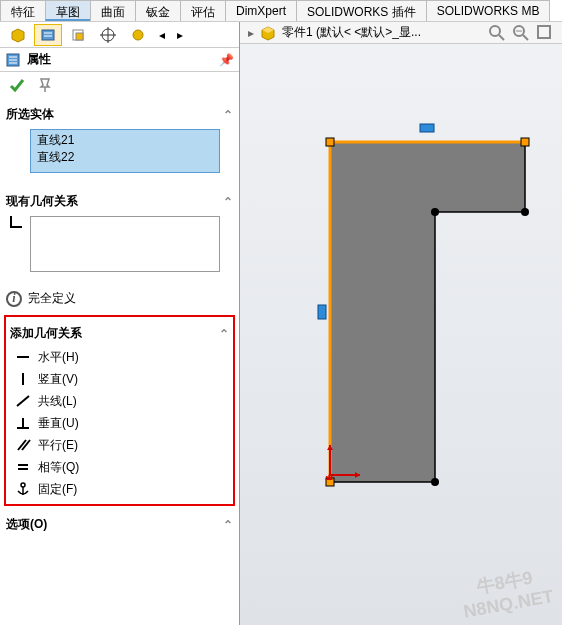  What do you see at coordinates (120, 60) in the screenshot?
I see `property-header: 属性 📌` at bounding box center [120, 60].